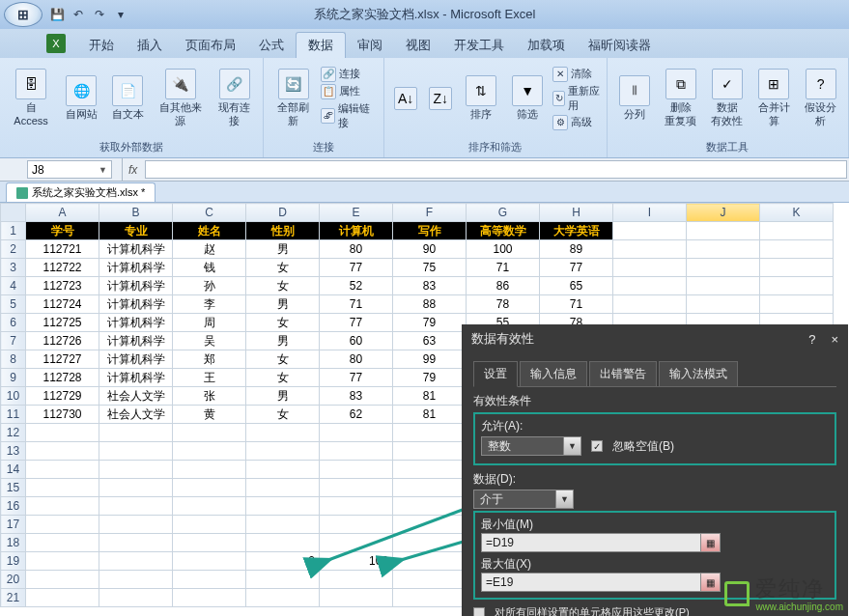  I want to click on redo-icon: ↷, so click(99, 14).